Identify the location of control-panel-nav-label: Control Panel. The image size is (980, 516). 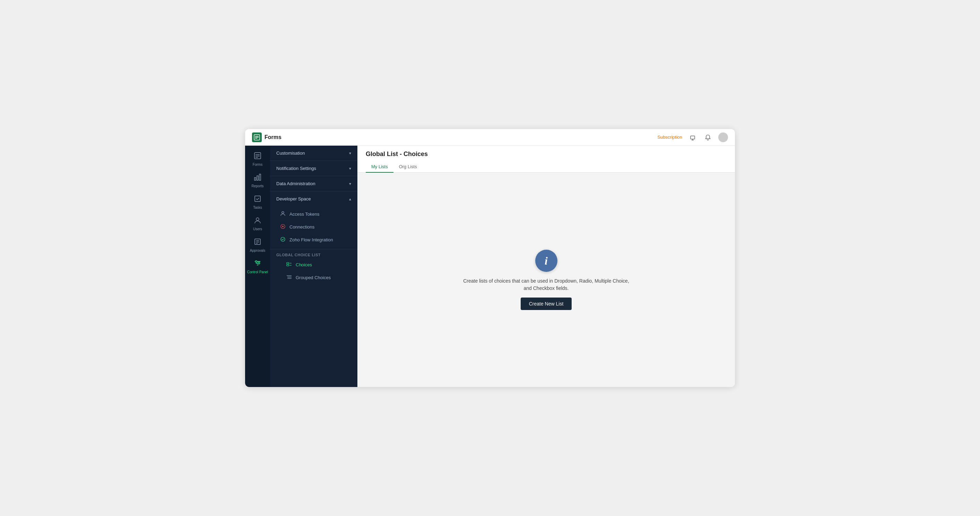
(258, 272).